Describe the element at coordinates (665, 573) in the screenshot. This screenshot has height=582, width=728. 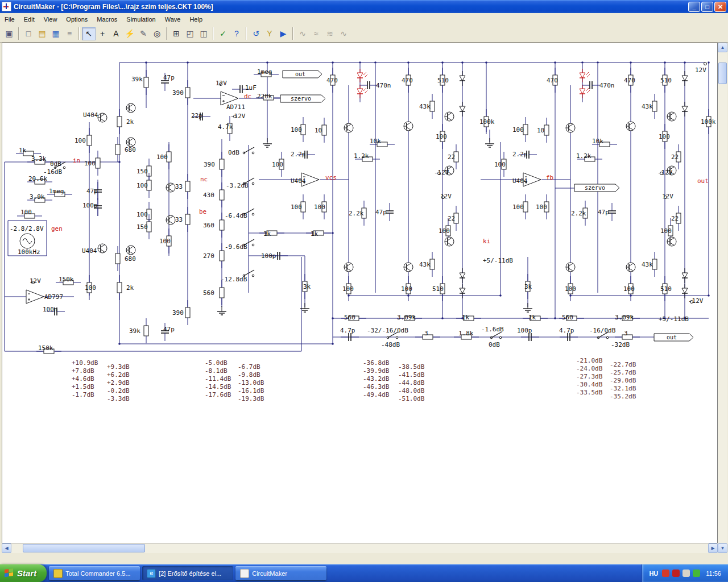
I see `security-alert-icon` at that location.